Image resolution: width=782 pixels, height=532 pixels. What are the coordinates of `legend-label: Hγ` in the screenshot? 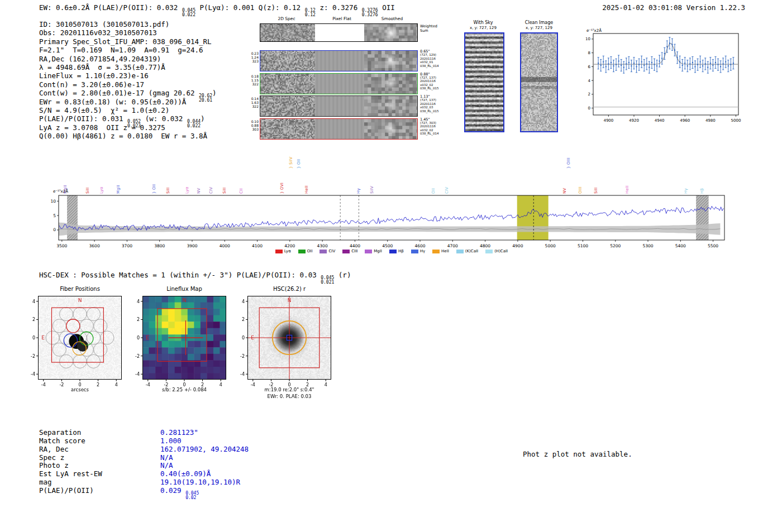 It's located at (422, 251).